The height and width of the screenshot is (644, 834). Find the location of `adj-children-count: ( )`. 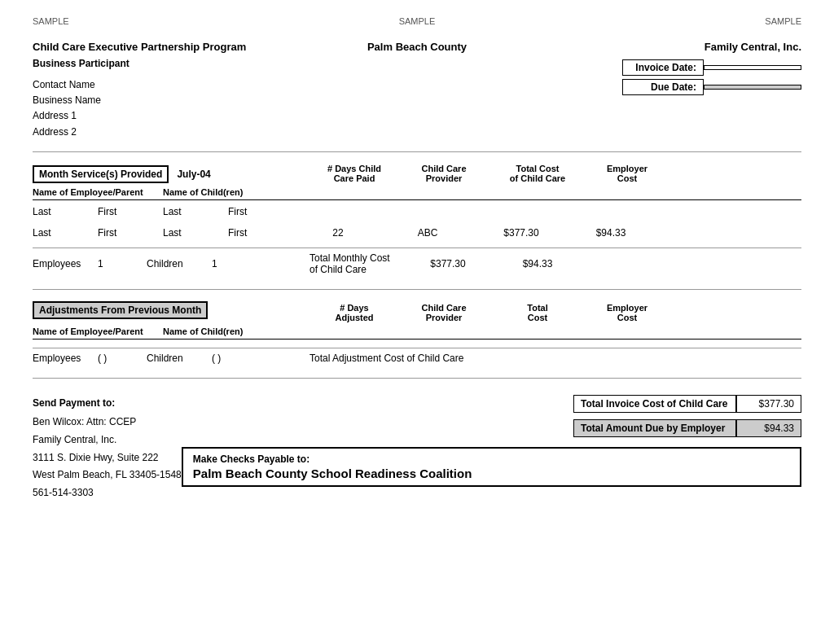

adj-children-count: ( ) is located at coordinates (261, 358).